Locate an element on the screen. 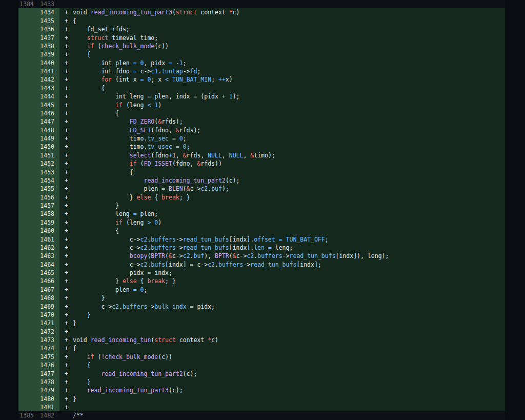 This screenshot has height=420, width=525. new-line-number: 1475 is located at coordinates (49, 357).